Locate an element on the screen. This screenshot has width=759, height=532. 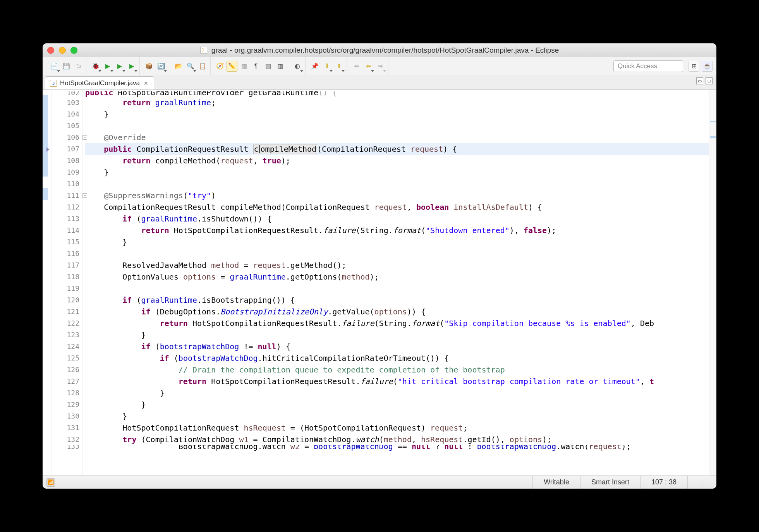
status-cursor-position: 107 : 38 is located at coordinates (664, 482).